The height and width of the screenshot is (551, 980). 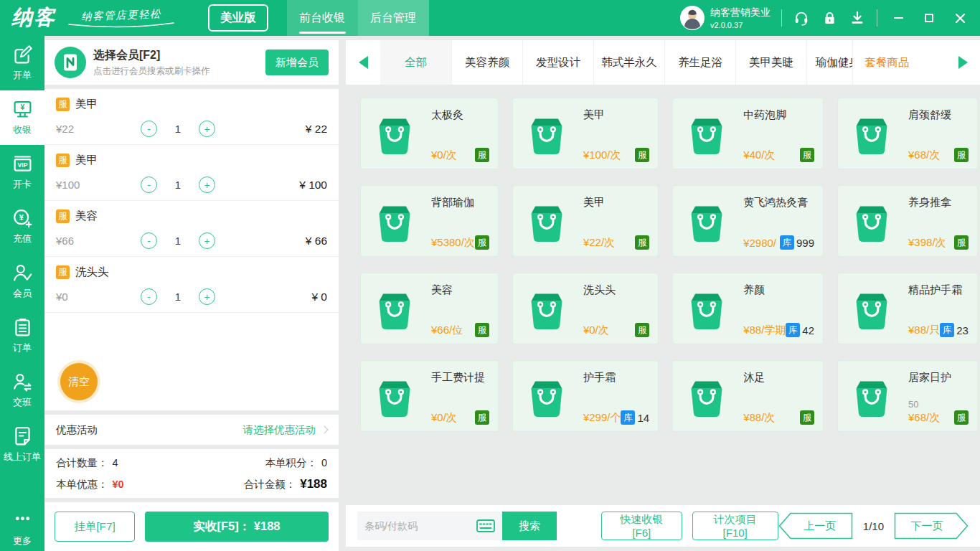 What do you see at coordinates (641, 526) in the screenshot?
I see `quick-cashier-button: 快速收银[F6]` at bounding box center [641, 526].